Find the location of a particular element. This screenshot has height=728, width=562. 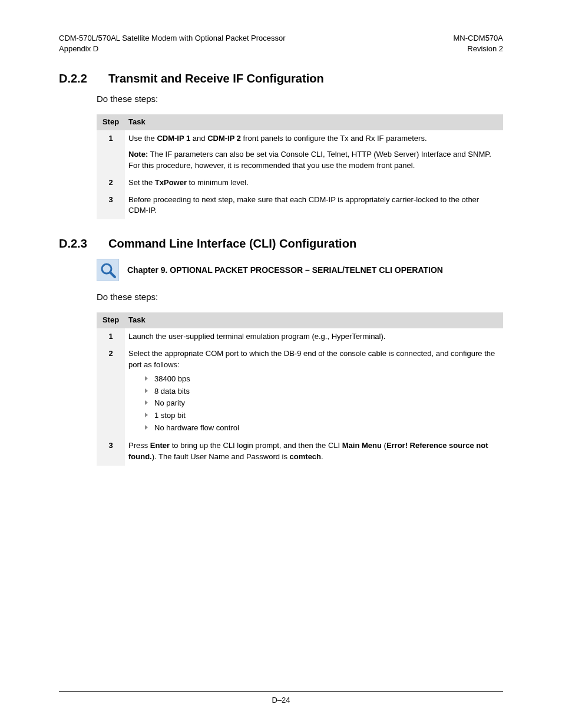

text: Use the is located at coordinates (143, 138).